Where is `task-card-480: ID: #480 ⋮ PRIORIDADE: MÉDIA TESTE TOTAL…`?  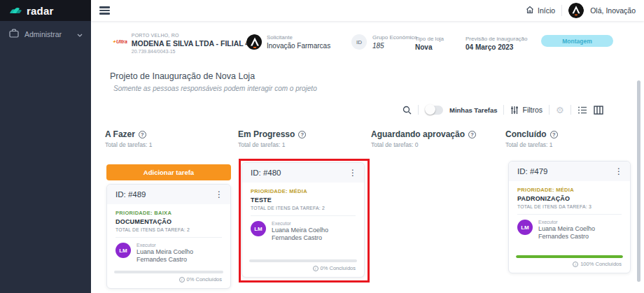 task-card-480: ID: #480 ⋮ PRIORIDADE: MÉDIA TESTE TOTAL… is located at coordinates (303, 220).